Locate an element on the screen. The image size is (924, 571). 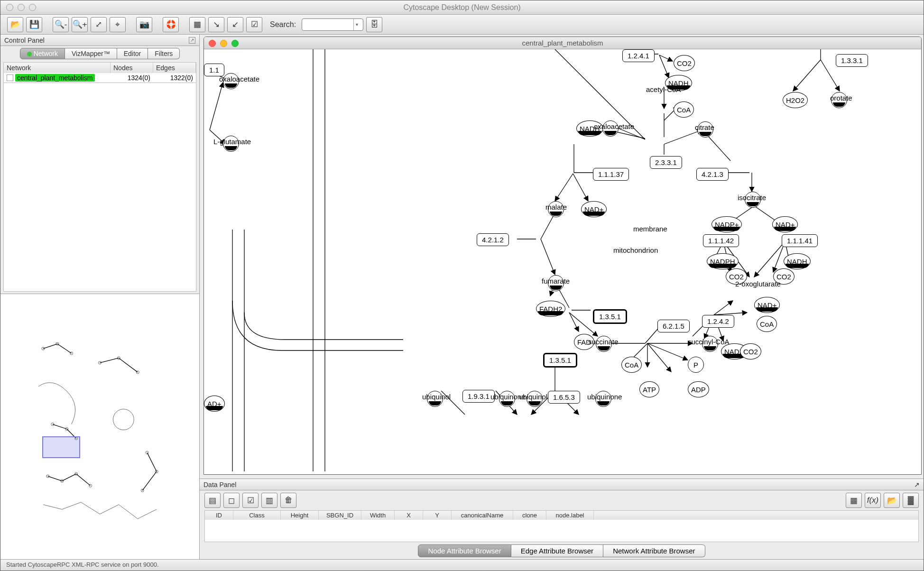
zoom-in-button: 🔍+ is located at coordinates (80, 25).